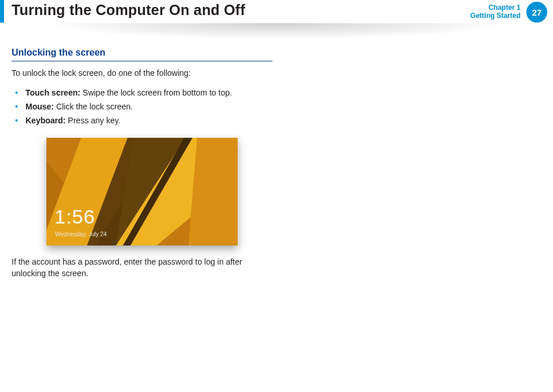 Image resolution: width=553 pixels, height=392 pixels. Describe the element at coordinates (142, 192) in the screenshot. I see `lockscreen-figure: 1:56 Wednesday, July 24` at that location.